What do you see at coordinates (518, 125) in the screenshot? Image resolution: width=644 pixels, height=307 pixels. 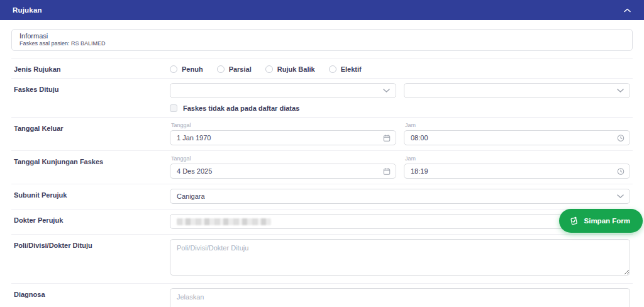 I see `tanggal-keluar-time-mini-label: Jam` at bounding box center [518, 125].